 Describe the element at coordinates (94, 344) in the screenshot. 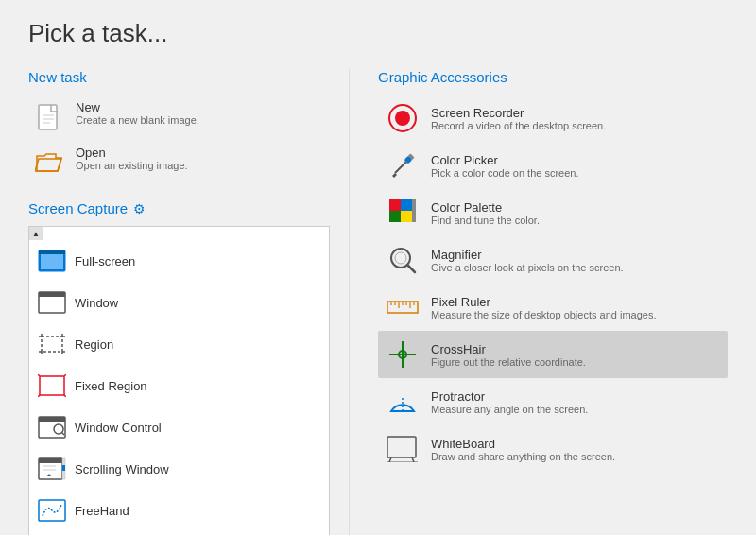

I see `sc-region-label: Region` at that location.